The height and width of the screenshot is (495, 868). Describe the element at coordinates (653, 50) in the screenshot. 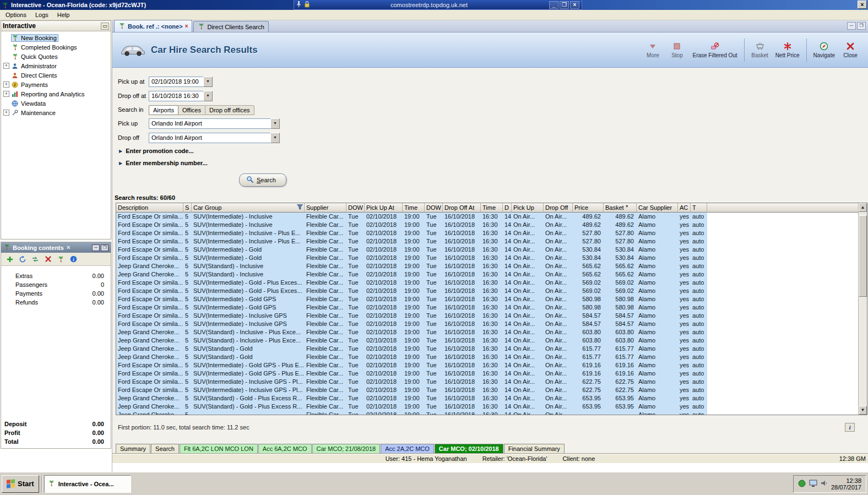

I see `more-button: More` at that location.